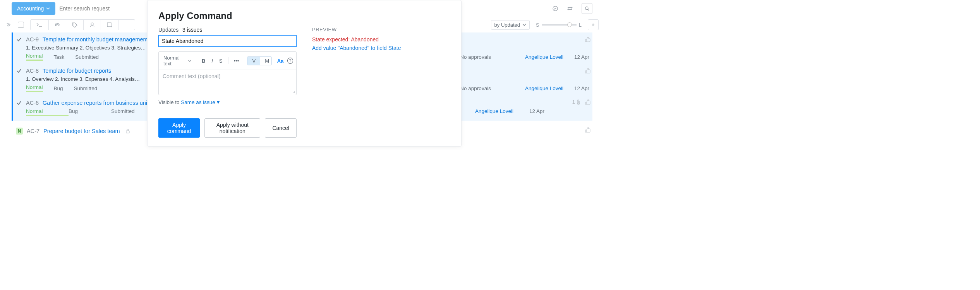 This screenshot has height=290, width=980. I want to click on italic-button: I, so click(212, 61).